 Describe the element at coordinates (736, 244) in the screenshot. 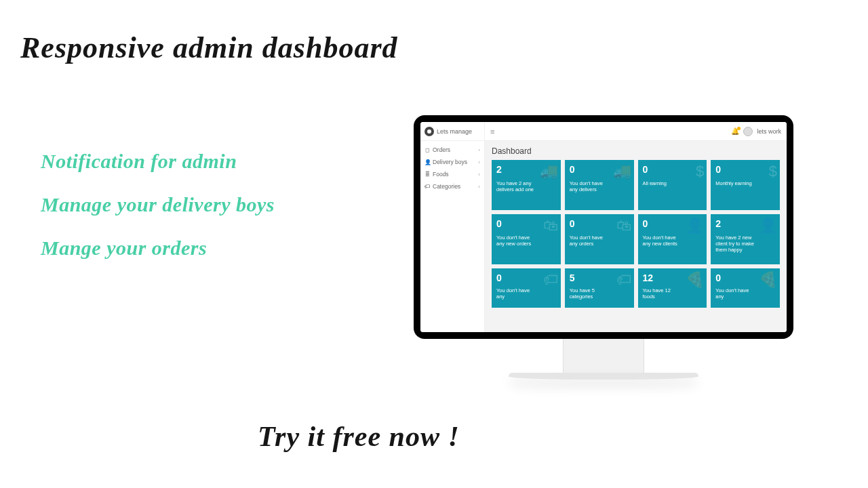

I see `card-text: You have 2 new client try to make them h…` at that location.